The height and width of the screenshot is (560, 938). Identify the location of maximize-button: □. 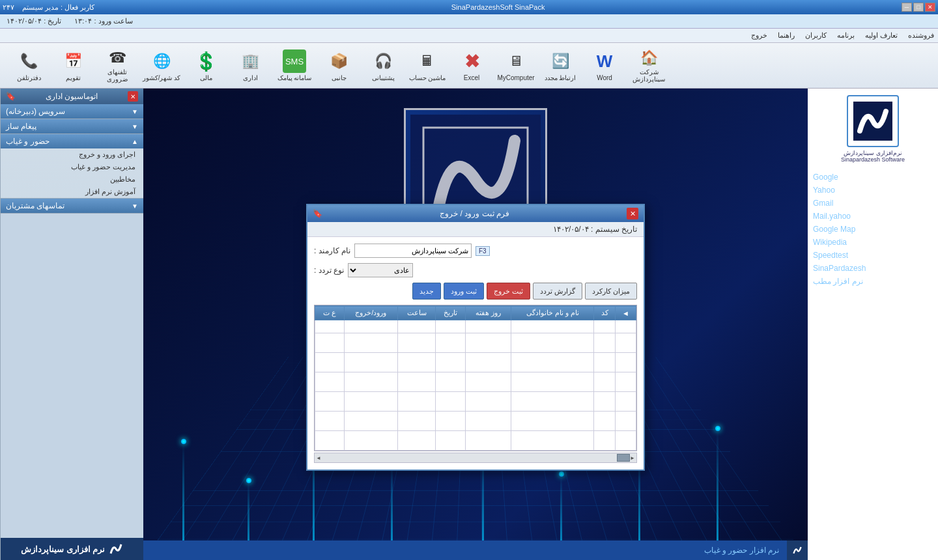
(918, 7).